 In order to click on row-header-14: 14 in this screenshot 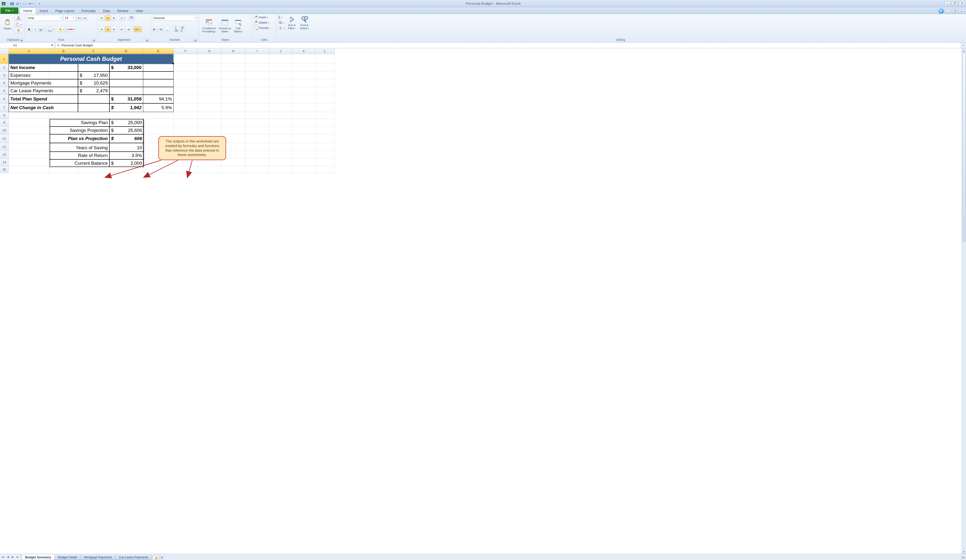, I will do `click(5, 162)`.